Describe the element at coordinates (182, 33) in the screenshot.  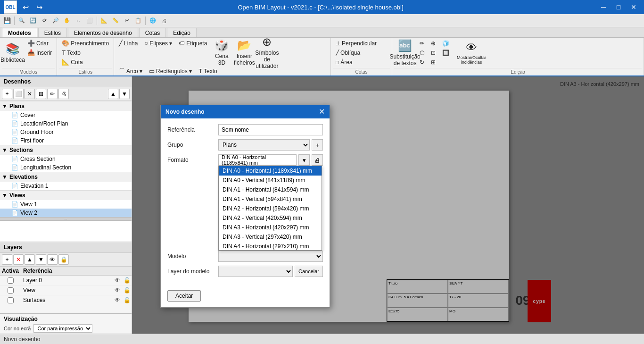
I see `tab-edicao: Edição` at that location.